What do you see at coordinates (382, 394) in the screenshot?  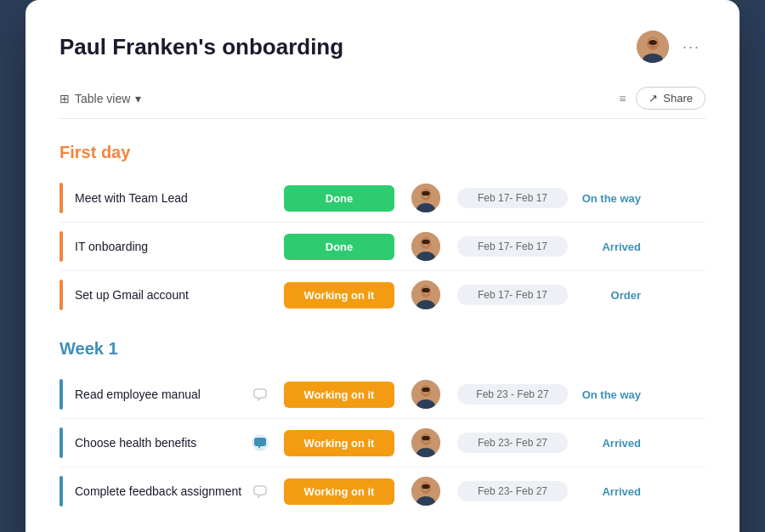 I see `table-row: Read employee manual Working on it Feb 2…` at bounding box center [382, 394].